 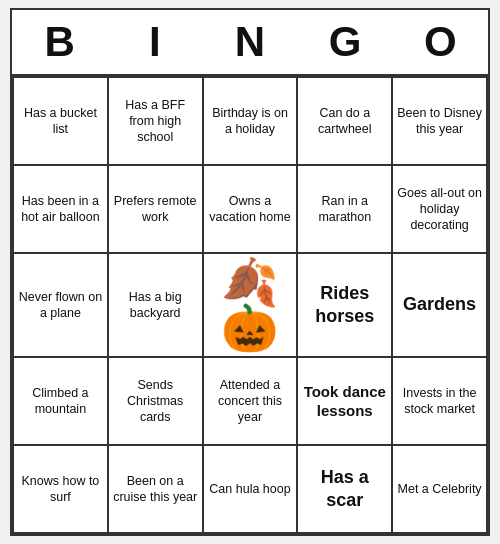 What do you see at coordinates (252, 306) in the screenshot?
I see `bingo-cell: 🍂🎃` at bounding box center [252, 306].